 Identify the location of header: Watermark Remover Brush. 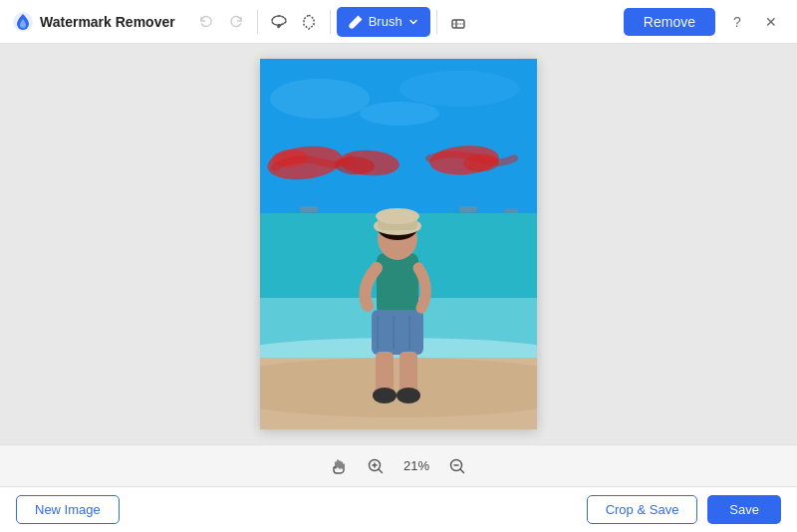
(398, 22).